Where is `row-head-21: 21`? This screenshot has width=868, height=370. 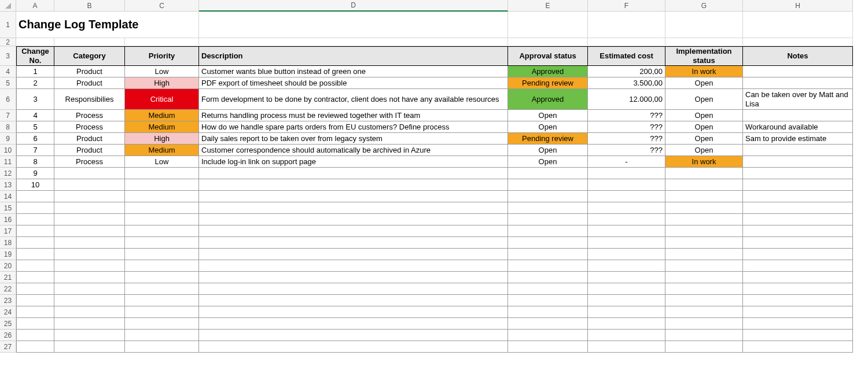 row-head-21: 21 is located at coordinates (8, 278).